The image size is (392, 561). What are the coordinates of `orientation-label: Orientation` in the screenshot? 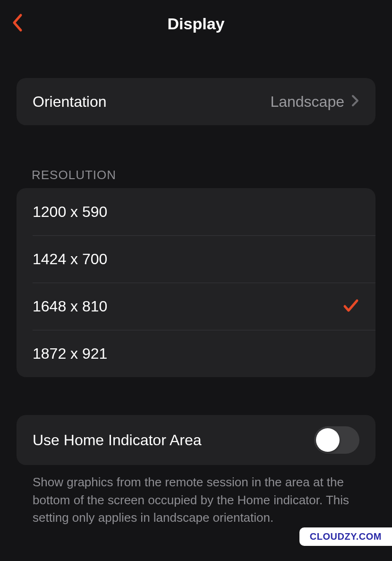 It's located at (70, 102).